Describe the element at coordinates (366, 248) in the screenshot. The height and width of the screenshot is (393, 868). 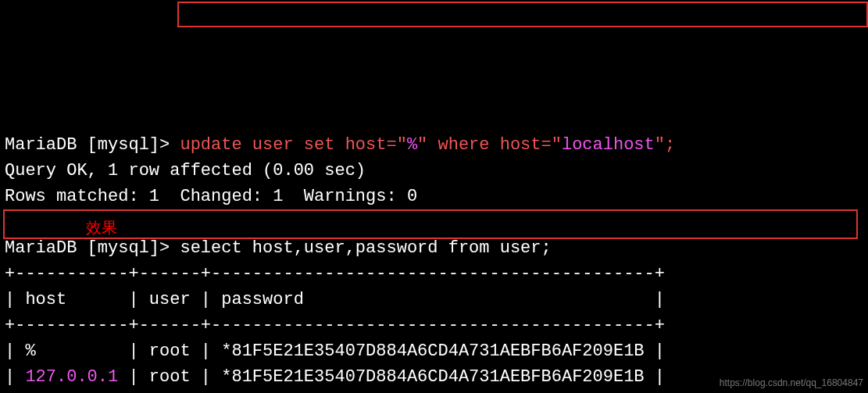
I see `cmd-select: select host,user,password from user;` at that location.